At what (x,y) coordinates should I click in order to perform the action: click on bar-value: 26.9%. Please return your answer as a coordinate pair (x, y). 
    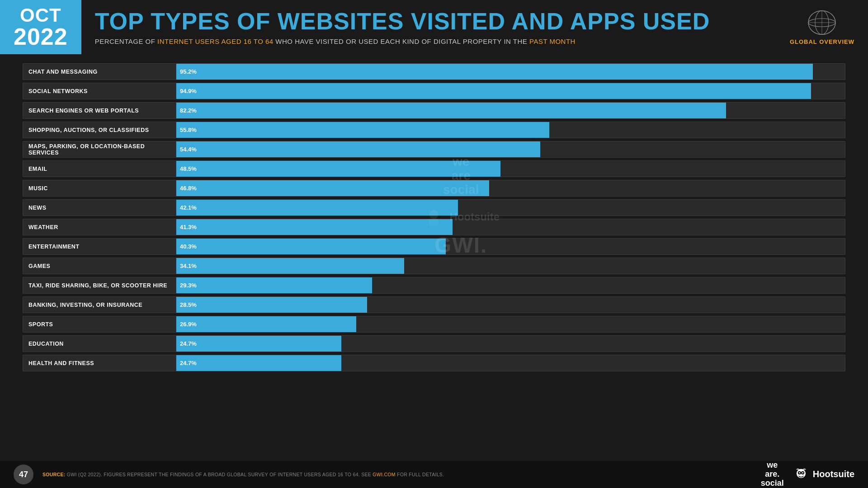
    Looking at the image, I should click on (188, 324).